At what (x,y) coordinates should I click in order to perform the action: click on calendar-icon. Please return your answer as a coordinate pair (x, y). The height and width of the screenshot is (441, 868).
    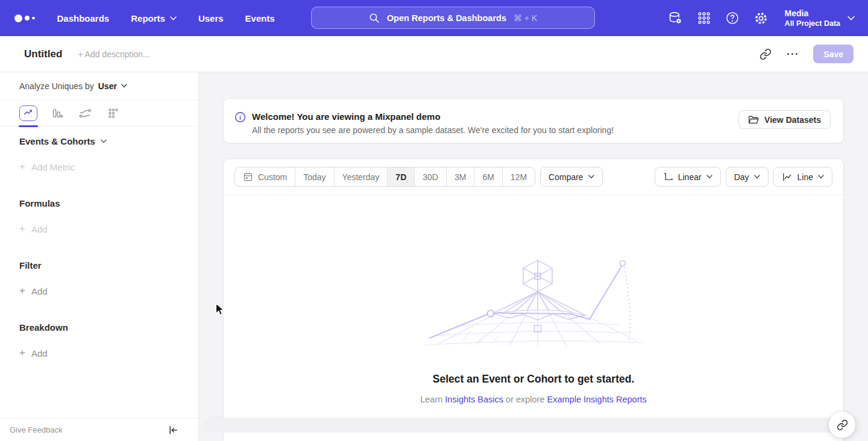
    Looking at the image, I should click on (248, 177).